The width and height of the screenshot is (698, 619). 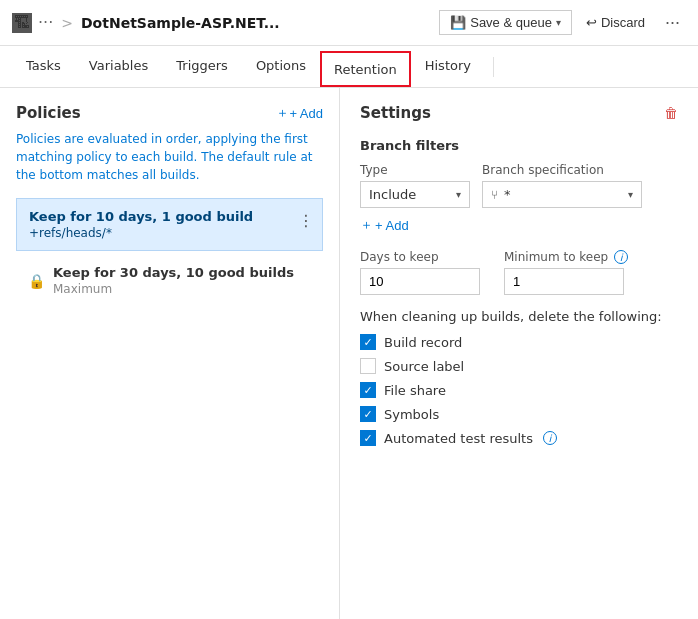 What do you see at coordinates (174, 272) in the screenshot?
I see `default-policy-name: Keep for 30 days, 10 good builds` at bounding box center [174, 272].